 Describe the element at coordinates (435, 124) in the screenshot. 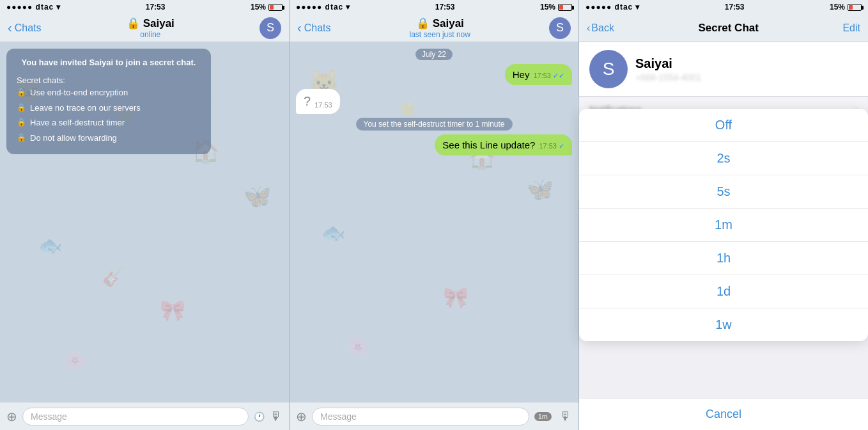

I see `system-note-timer: You set the self-destruct timer to 1 min…` at that location.